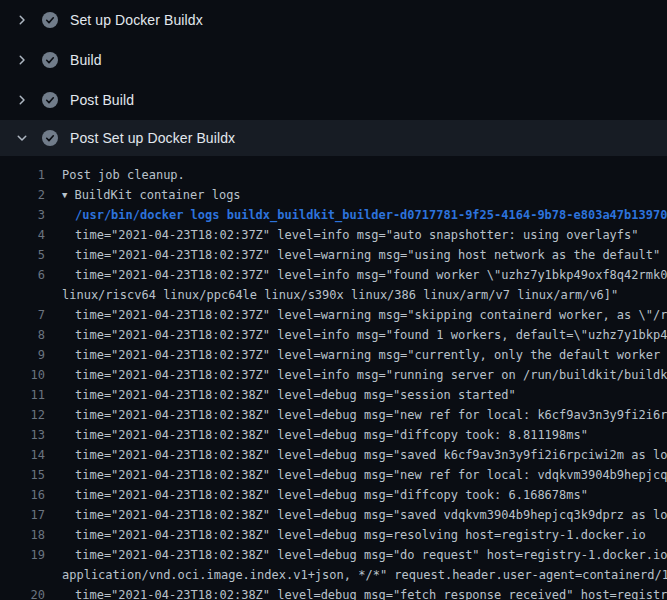 This screenshot has height=600, width=667. I want to click on step-label: Post Build, so click(102, 100).